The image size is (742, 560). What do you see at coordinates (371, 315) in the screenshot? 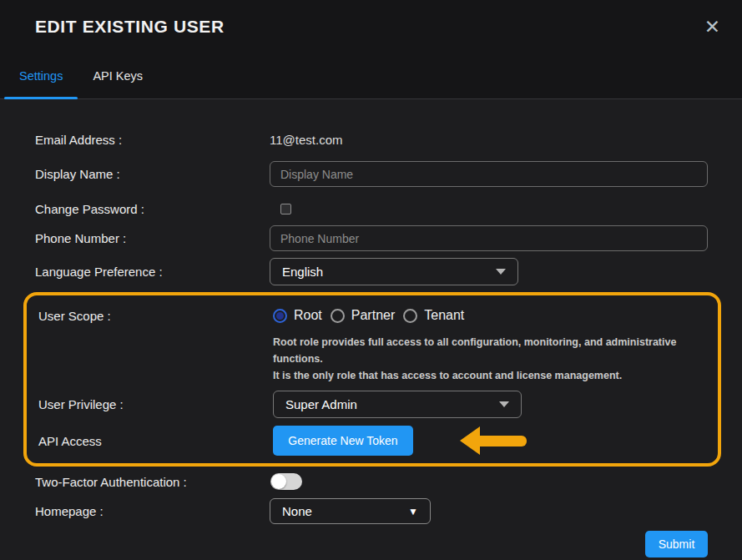
I see `user-scope-row: User Scope : Root Partner Te` at bounding box center [371, 315].